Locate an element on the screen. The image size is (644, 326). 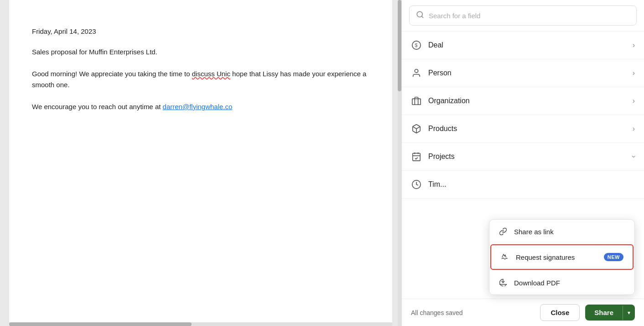
dropdown-item-share-link: Share as link is located at coordinates (562, 231).